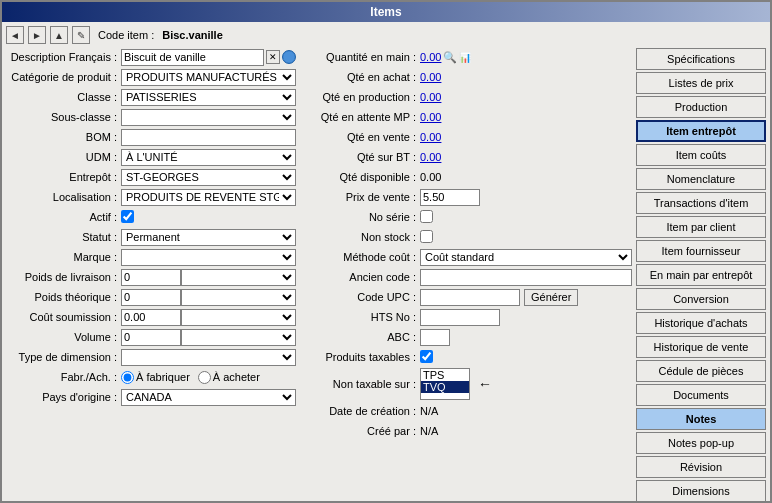  I want to click on historique-vente-button: Historique de vente, so click(701, 347).